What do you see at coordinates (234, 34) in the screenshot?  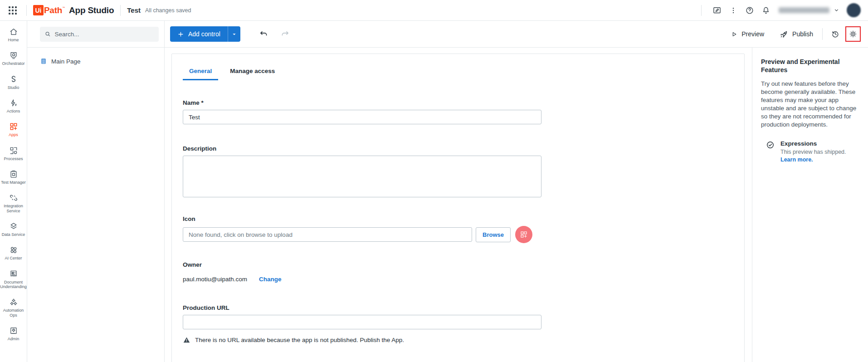 I see `add-control-dropdown-button` at bounding box center [234, 34].